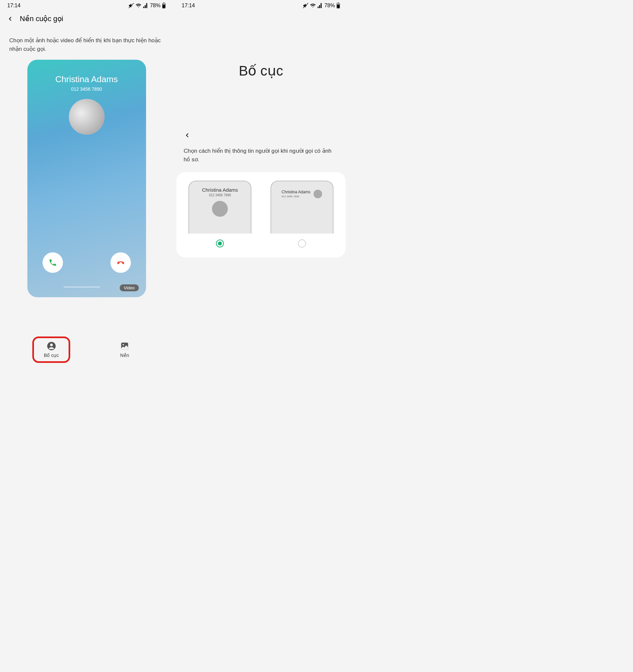  What do you see at coordinates (261, 156) in the screenshot?
I see `layout-description: Chọn cách hiển thị thông tin người gọi k…` at bounding box center [261, 156].